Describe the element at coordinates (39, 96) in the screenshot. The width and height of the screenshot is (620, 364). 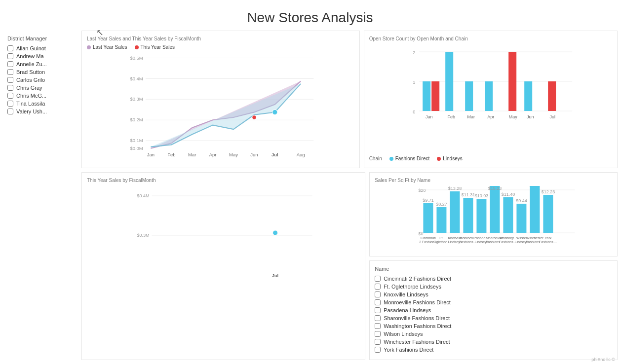
I see `sidebar-item-6: Chris McG...` at that location.